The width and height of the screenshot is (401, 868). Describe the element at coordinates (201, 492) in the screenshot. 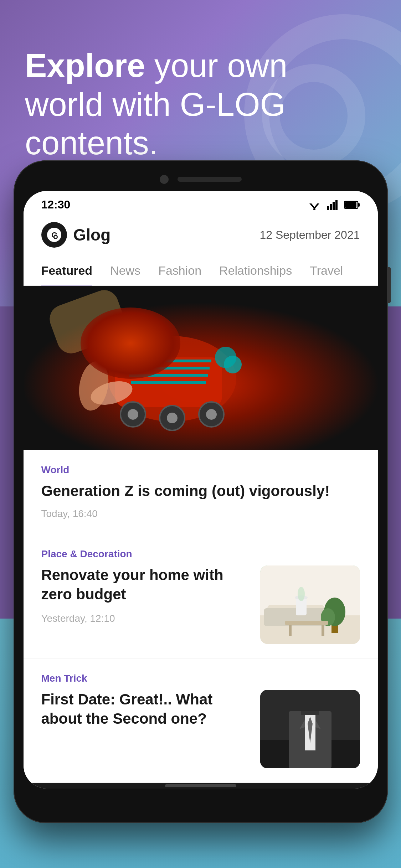

I see `featured-article-section: World Generation Z is coming (out) vigor…` at that location.